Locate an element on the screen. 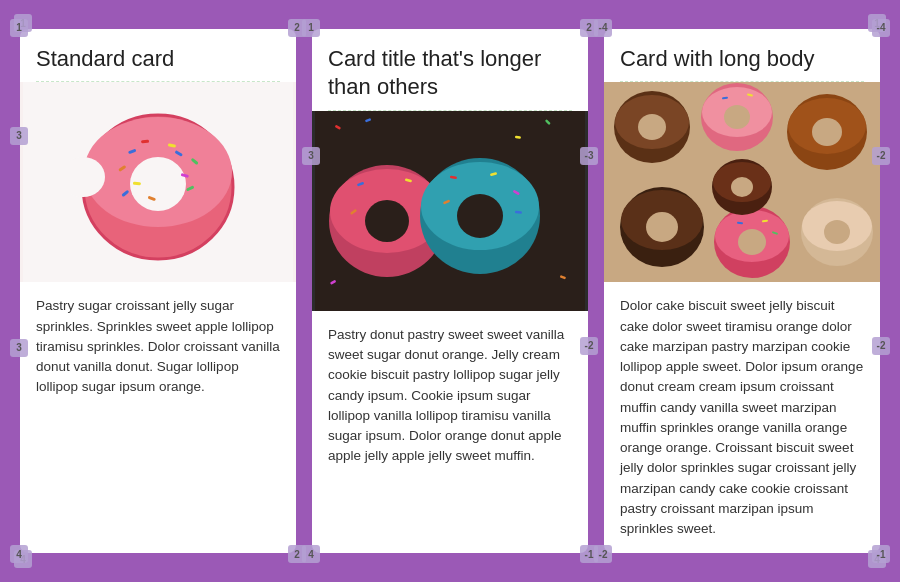  card3-corner-tl: -4 is located at coordinates (603, 28).